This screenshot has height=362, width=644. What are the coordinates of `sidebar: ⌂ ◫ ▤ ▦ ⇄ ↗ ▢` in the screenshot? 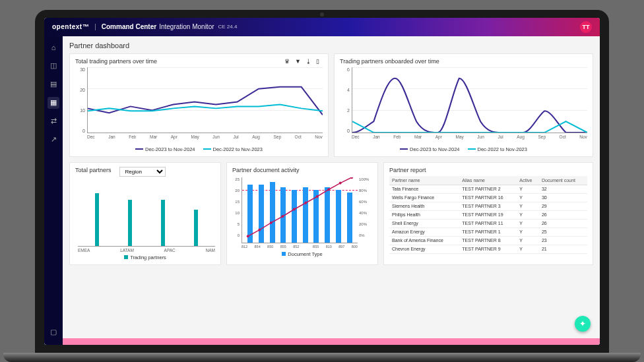 It's located at (53, 191).